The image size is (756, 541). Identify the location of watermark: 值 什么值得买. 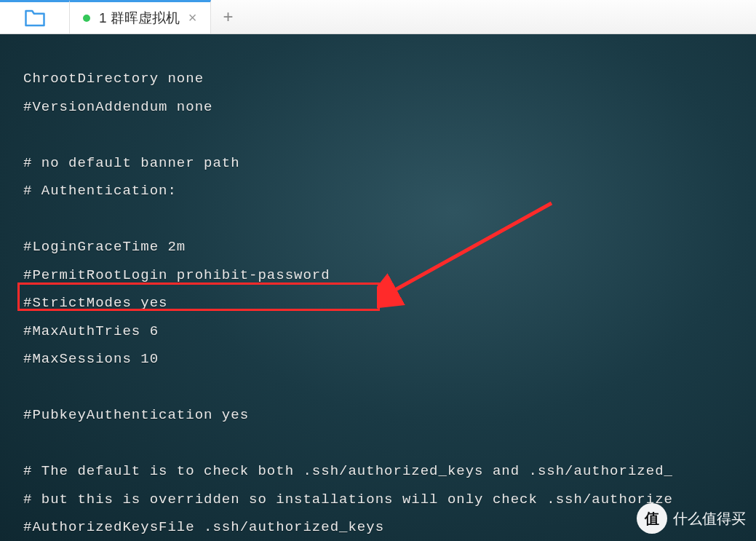
(691, 518).